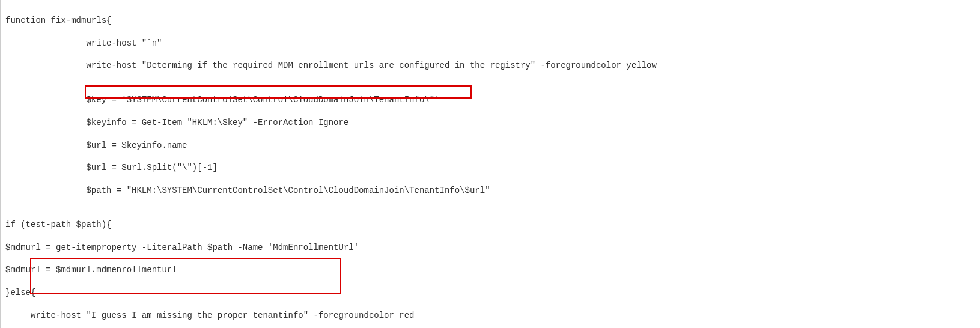 The image size is (980, 328). What do you see at coordinates (278, 92) in the screenshot?
I see `highlight-box-path` at bounding box center [278, 92].